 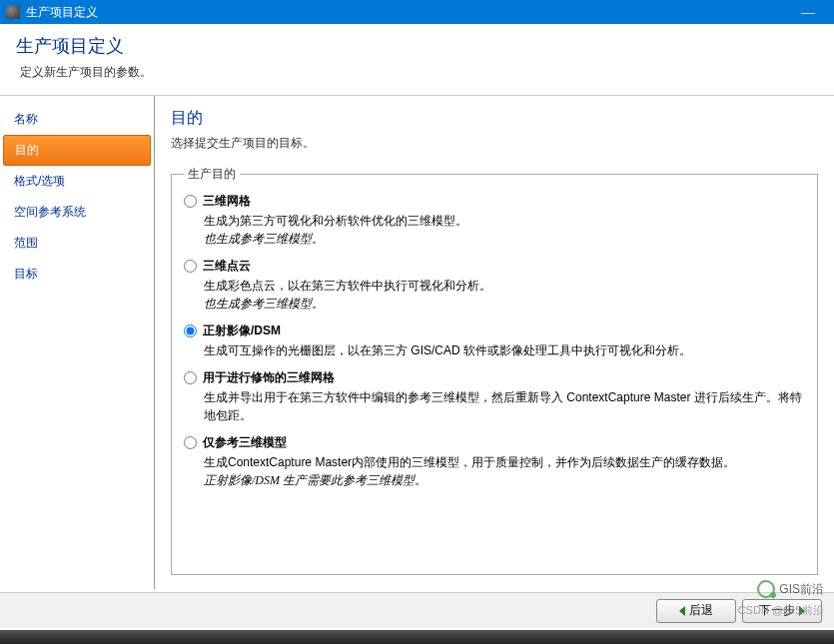 I want to click on option-label: 正射影像/DSM, so click(x=242, y=331).